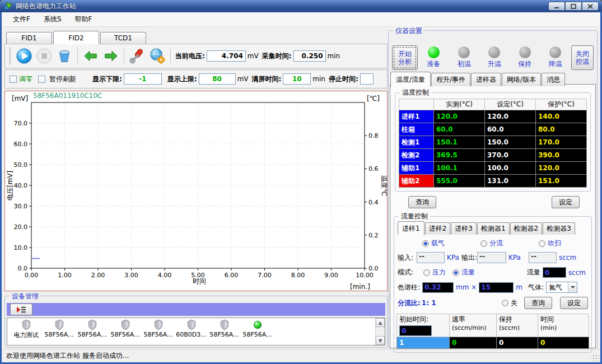 The image size is (602, 364). Describe the element at coordinates (484, 244) in the screenshot. I see `split-radio` at that location.